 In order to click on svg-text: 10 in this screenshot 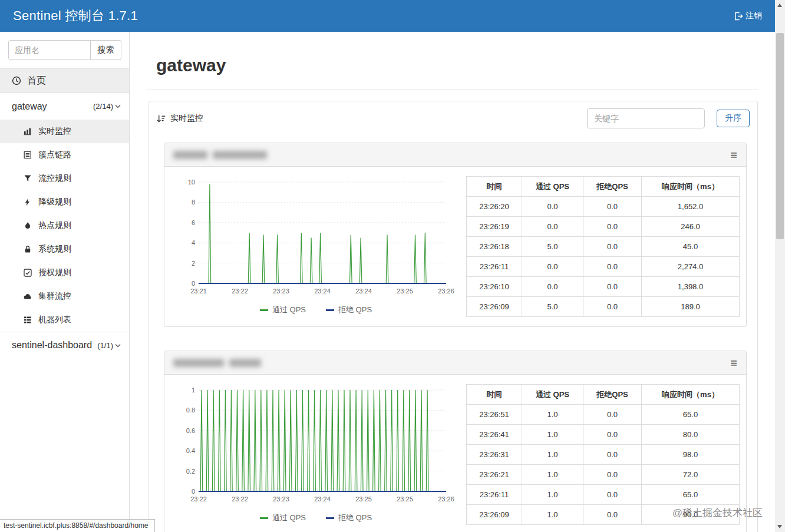, I will do `click(192, 182)`.